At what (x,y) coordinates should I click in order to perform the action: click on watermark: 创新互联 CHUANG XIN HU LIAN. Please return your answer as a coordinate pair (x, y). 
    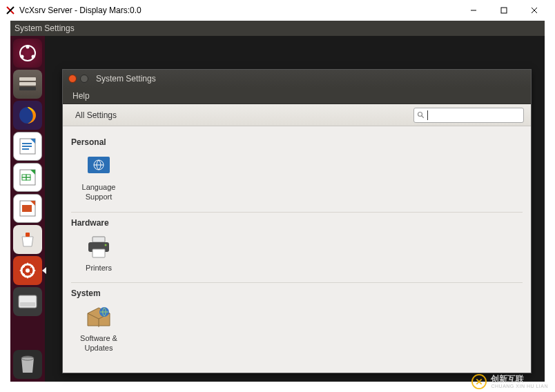
    Looking at the image, I should click on (509, 382).